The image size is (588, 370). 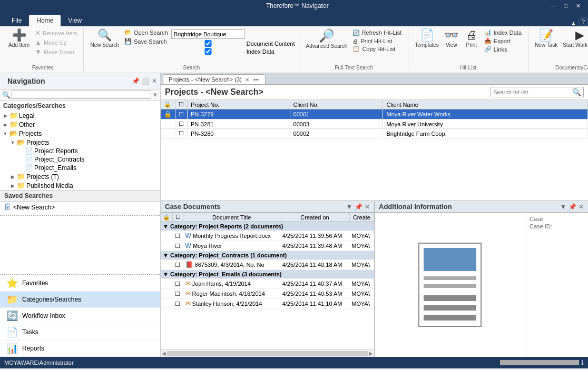 What do you see at coordinates (154, 81) in the screenshot?
I see `nav-close-icon: ✕` at bounding box center [154, 81].